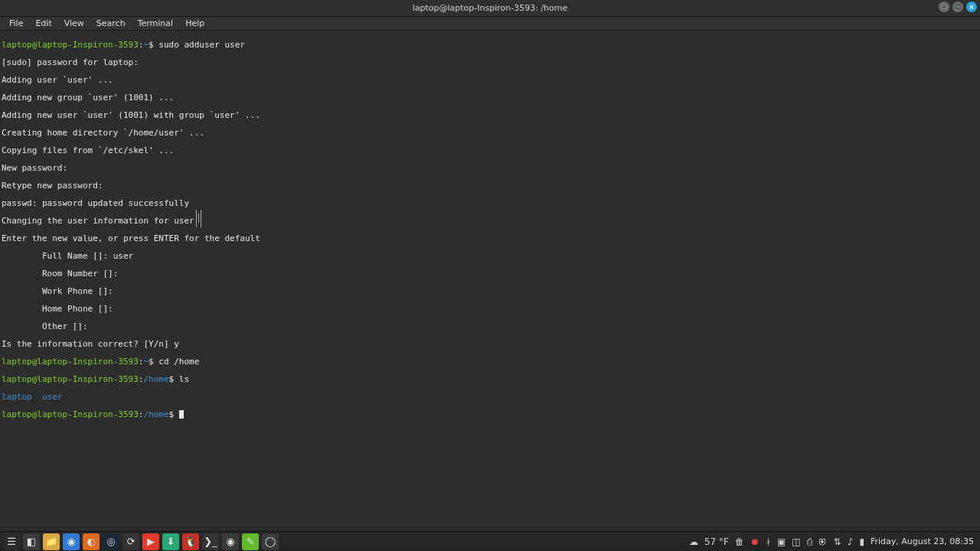 This screenshot has height=551, width=980. Describe the element at coordinates (230, 542) in the screenshot. I see `obs-icon: ◉` at that location.